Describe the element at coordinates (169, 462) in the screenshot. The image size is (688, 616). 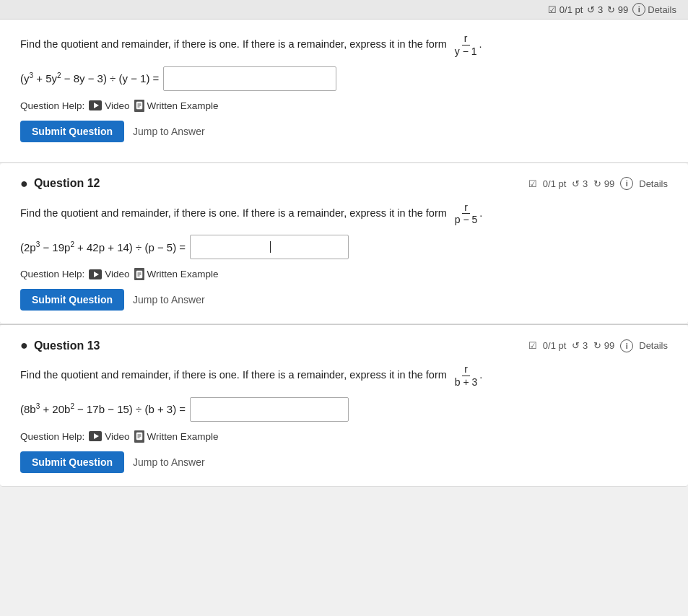
I see `question-13-jump-button: Jump to Answer` at that location.